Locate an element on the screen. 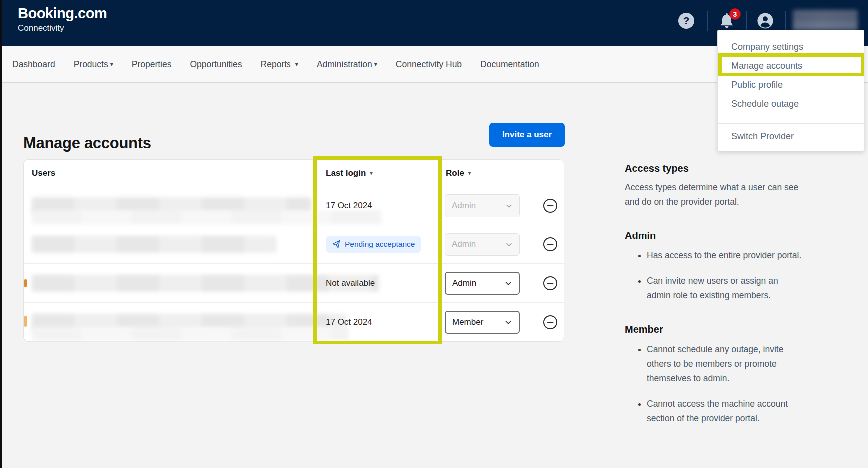 The image size is (868, 468). access-type-admin: Admin Has access to the entire provider … is located at coordinates (721, 266).